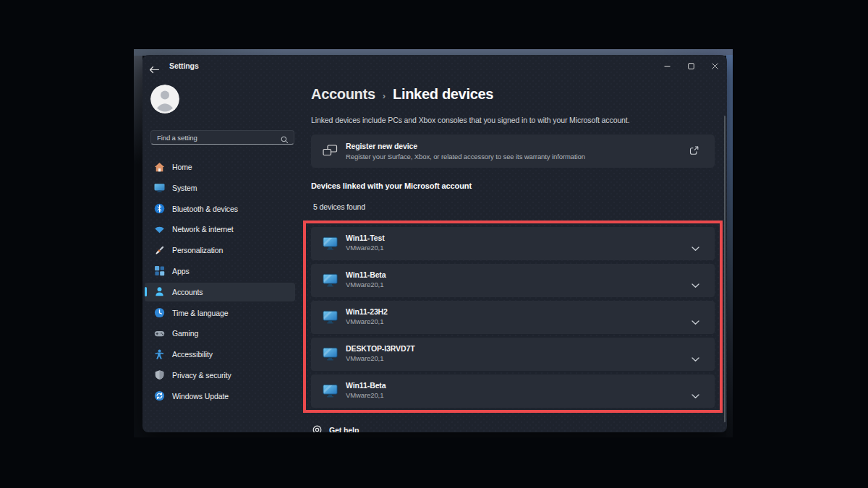 Image resolution: width=868 pixels, height=488 pixels. Describe the element at coordinates (185, 333) in the screenshot. I see `sidebar-item-label: Gaming` at that location.